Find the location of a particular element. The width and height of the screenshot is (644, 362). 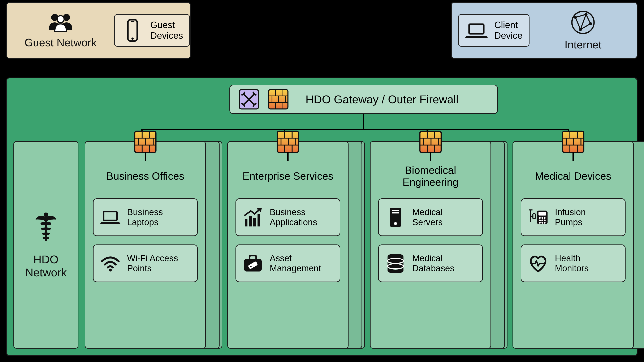

guest-devices-label: Guest Devices is located at coordinates (167, 30).